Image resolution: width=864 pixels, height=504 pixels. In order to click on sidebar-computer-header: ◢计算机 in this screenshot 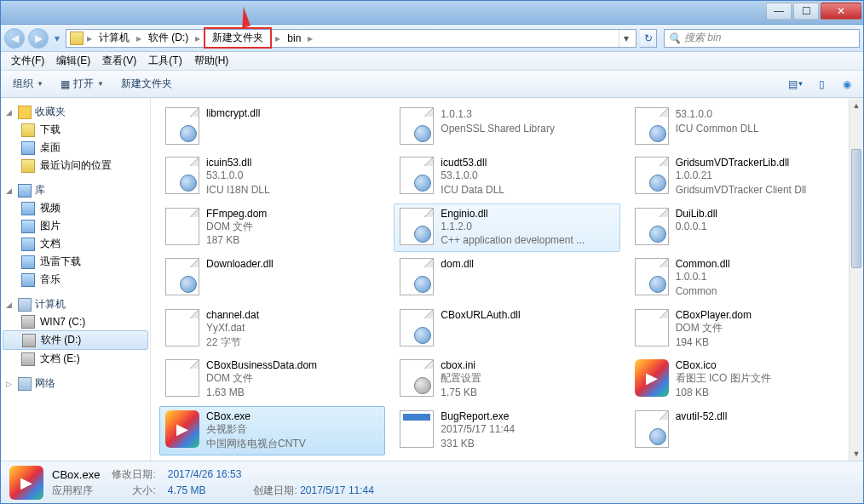, I will do `click(75, 305)`.